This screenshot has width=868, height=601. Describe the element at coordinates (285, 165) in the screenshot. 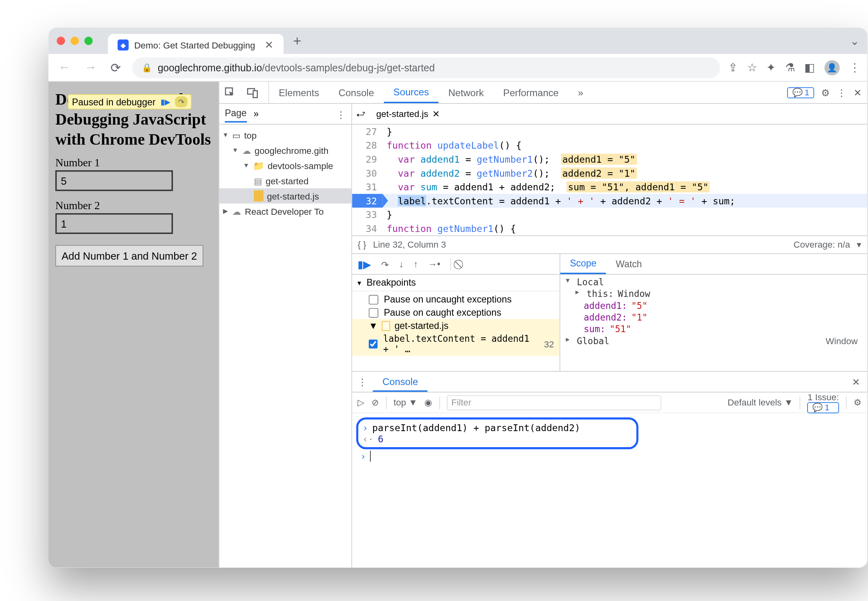

I see `tree-folder: ▼📁devtools-sample` at that location.